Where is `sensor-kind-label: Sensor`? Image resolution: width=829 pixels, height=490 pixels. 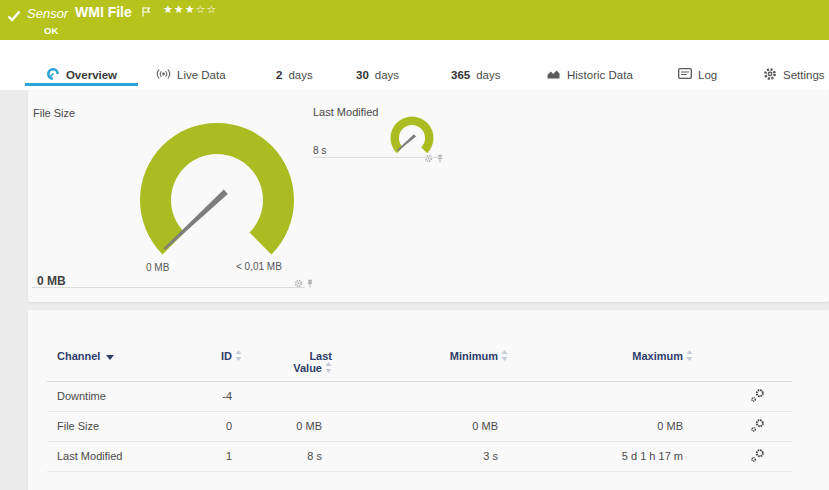 sensor-kind-label: Sensor is located at coordinates (48, 14).